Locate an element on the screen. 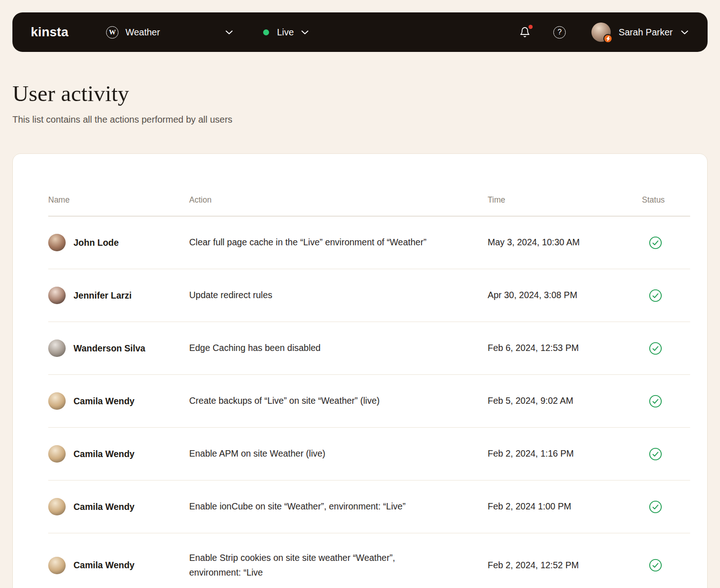  user-name: Jennifer Larzi is located at coordinates (103, 296).